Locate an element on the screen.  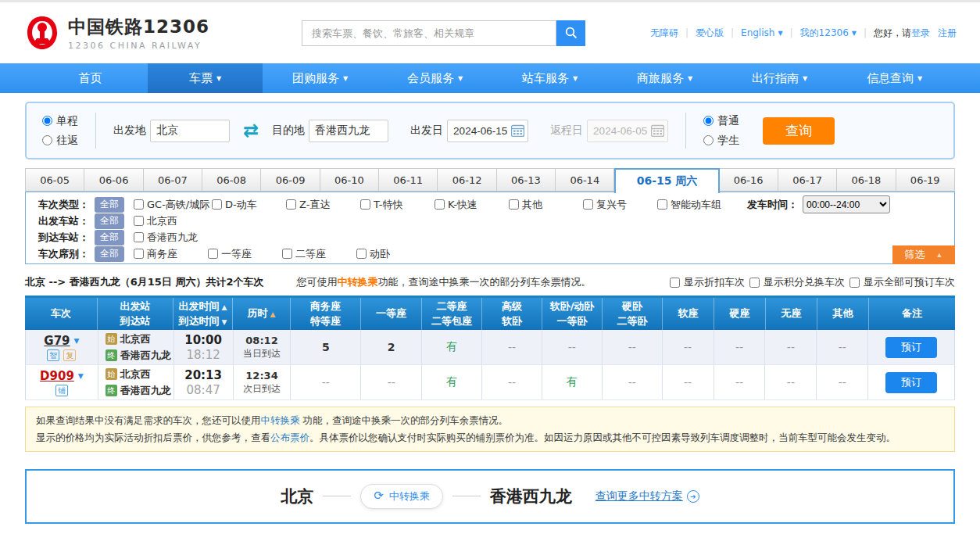
filter-option: 二等座 is located at coordinates (319, 254).